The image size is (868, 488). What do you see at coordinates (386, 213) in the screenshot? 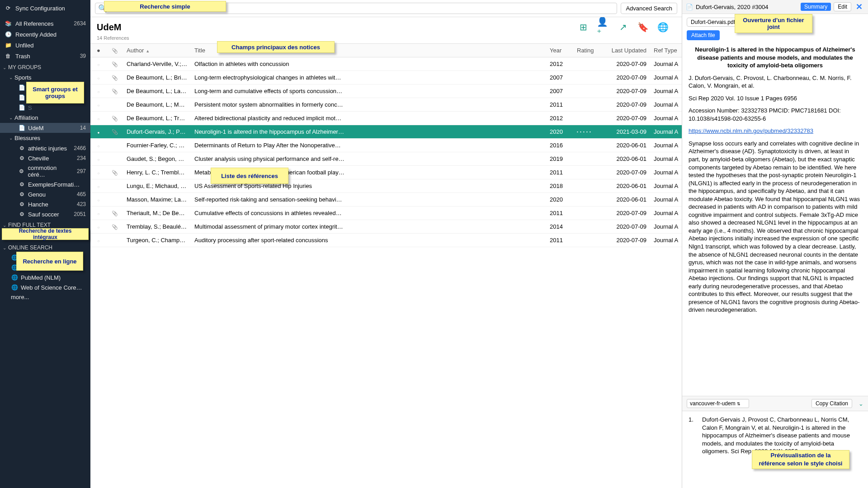
I see `table-row: Theriault, M.; De Beau…Cumulative effect…` at bounding box center [386, 213].